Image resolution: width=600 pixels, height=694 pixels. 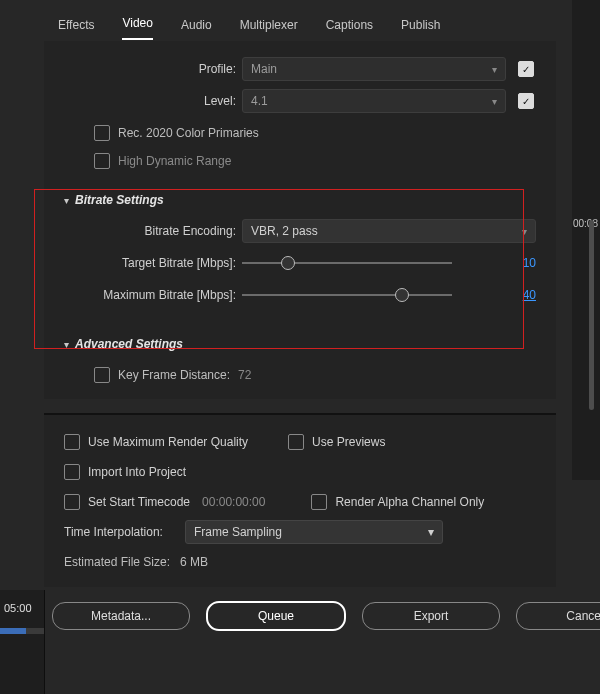 What do you see at coordinates (153, 101) in the screenshot?
I see `label-level: Level:` at bounding box center [153, 101].